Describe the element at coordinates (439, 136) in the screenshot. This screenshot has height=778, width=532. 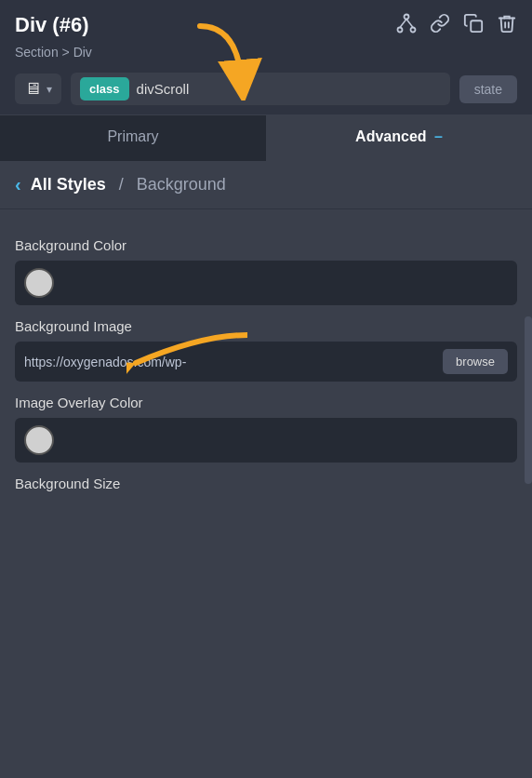
I see `advanced-tab-minus: –` at that location.